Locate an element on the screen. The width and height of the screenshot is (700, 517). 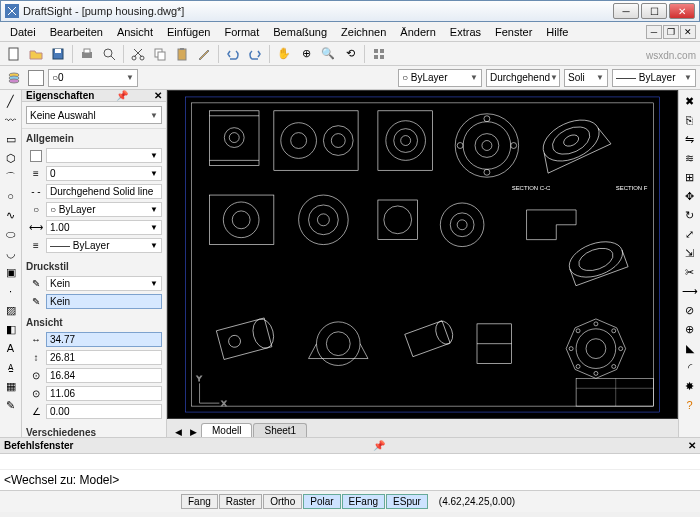
open-icon is located at coordinates (36, 54).